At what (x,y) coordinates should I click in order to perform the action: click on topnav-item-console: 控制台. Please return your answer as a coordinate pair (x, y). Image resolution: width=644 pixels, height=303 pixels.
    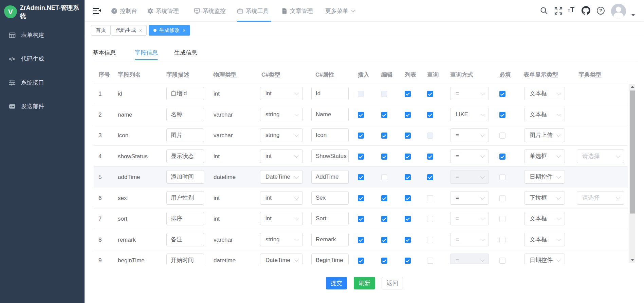
    Looking at the image, I should click on (124, 11).